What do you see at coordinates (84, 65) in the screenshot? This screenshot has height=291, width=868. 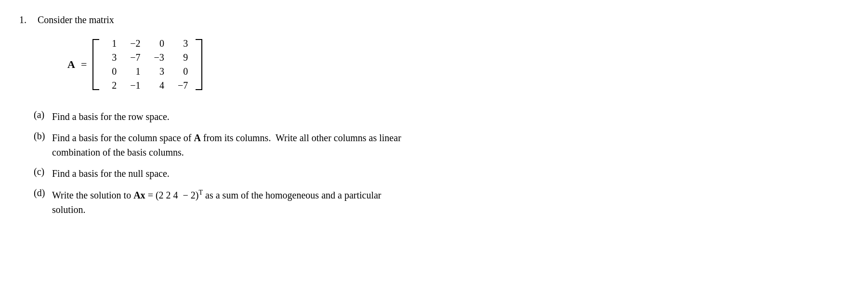 I see `equals-sign: =` at bounding box center [84, 65].